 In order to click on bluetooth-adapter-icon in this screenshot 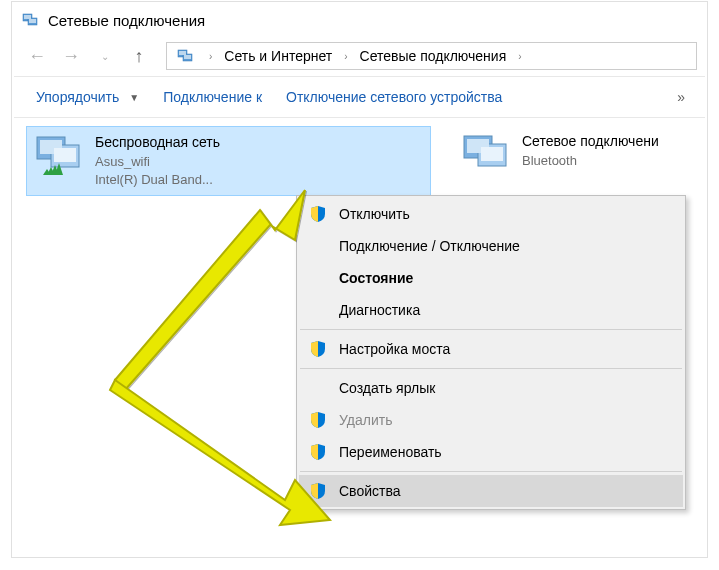, I will do `click(487, 155)`.